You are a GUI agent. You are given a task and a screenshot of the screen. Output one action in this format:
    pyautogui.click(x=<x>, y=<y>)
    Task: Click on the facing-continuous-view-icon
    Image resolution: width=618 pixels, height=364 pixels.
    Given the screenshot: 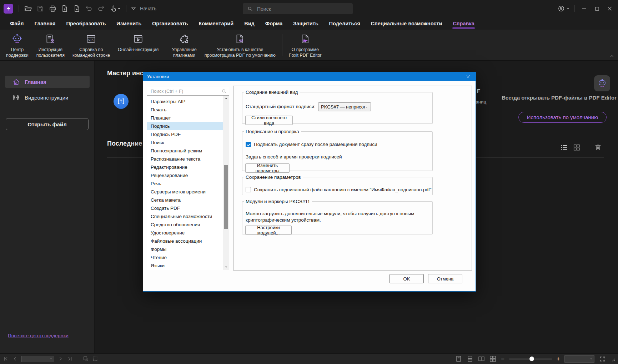 What is the action you would take?
    pyautogui.click(x=493, y=359)
    